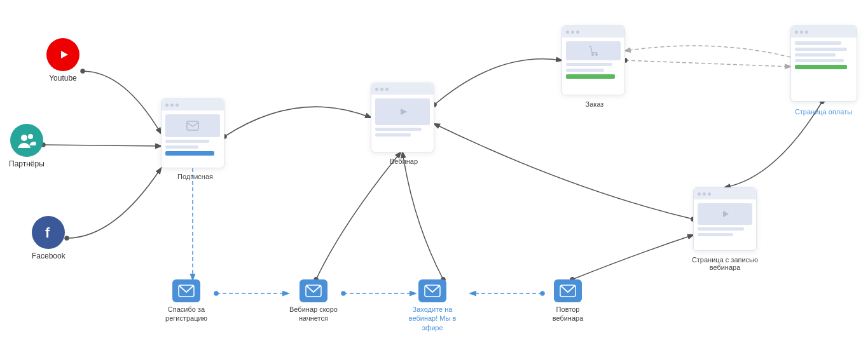  I want to click on page-payment, so click(824, 64).